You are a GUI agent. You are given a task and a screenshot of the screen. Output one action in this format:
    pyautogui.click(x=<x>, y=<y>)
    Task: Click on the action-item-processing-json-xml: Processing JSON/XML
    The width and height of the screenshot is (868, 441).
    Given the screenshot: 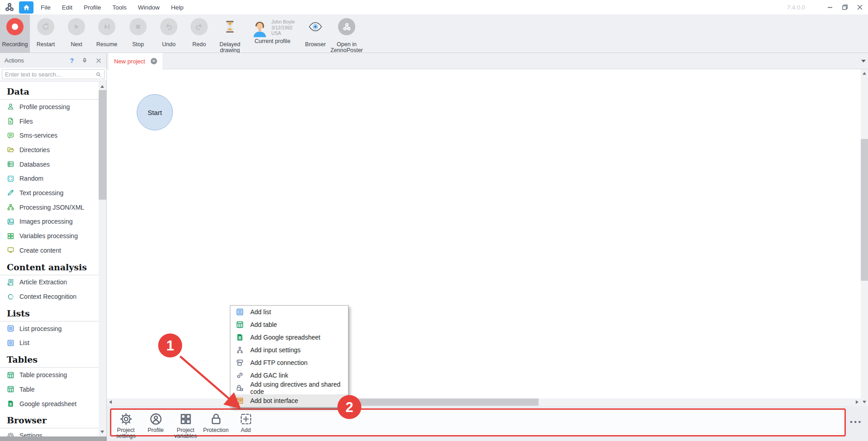 What is the action you would take?
    pyautogui.click(x=49, y=207)
    